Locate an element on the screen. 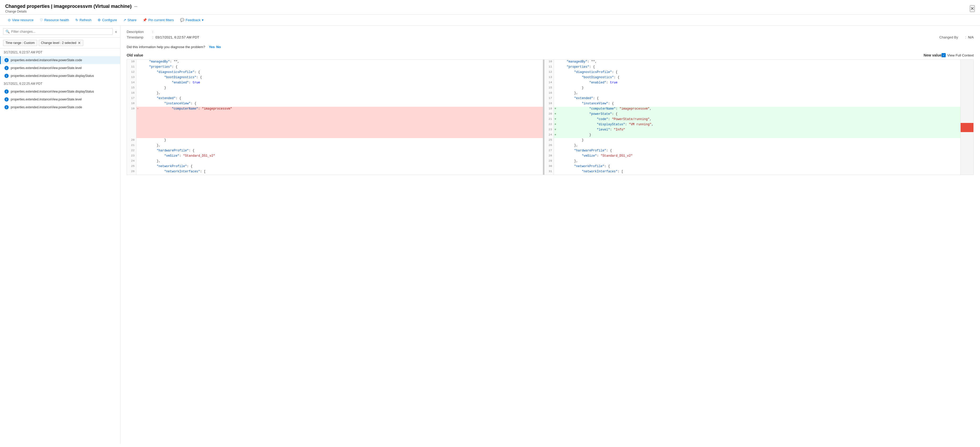 The height and width of the screenshot is (447, 980). search-icon: 🔍 is located at coordinates (8, 32).